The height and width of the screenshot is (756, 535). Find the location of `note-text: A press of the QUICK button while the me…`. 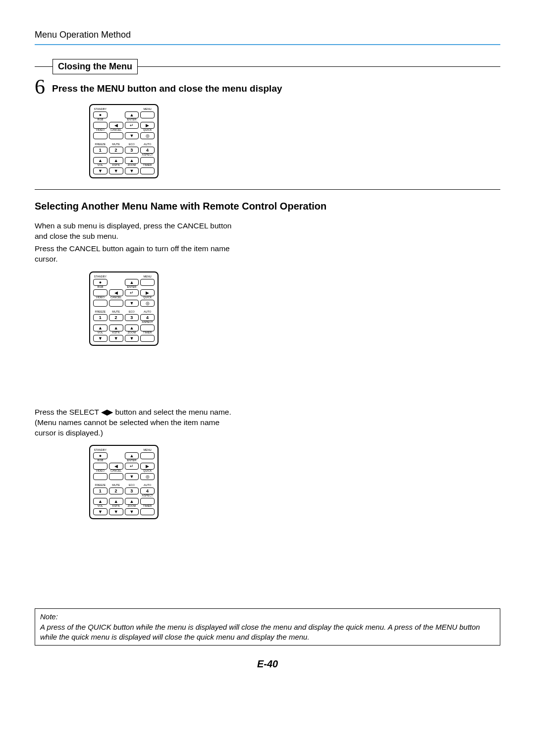

note-text: A press of the QUICK button while the me… is located at coordinates (268, 632).